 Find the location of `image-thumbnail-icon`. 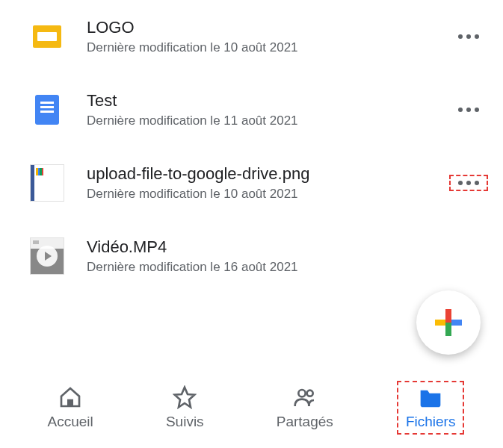

image-thumbnail-icon is located at coordinates (47, 183).